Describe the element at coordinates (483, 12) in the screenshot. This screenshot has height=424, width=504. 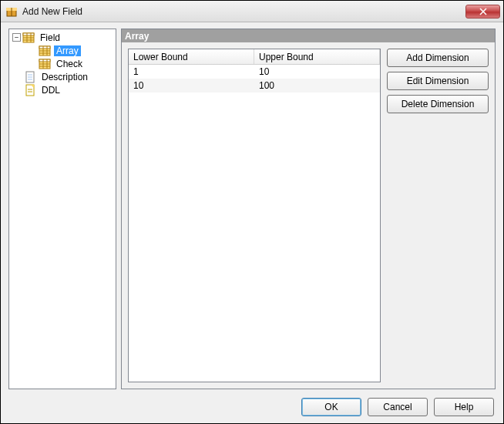
I see `close-icon` at that location.